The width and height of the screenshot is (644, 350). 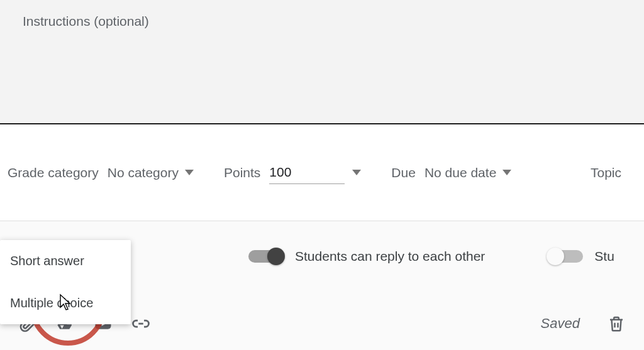 What do you see at coordinates (460, 173) in the screenshot?
I see `due-date-value: No due date` at bounding box center [460, 173].